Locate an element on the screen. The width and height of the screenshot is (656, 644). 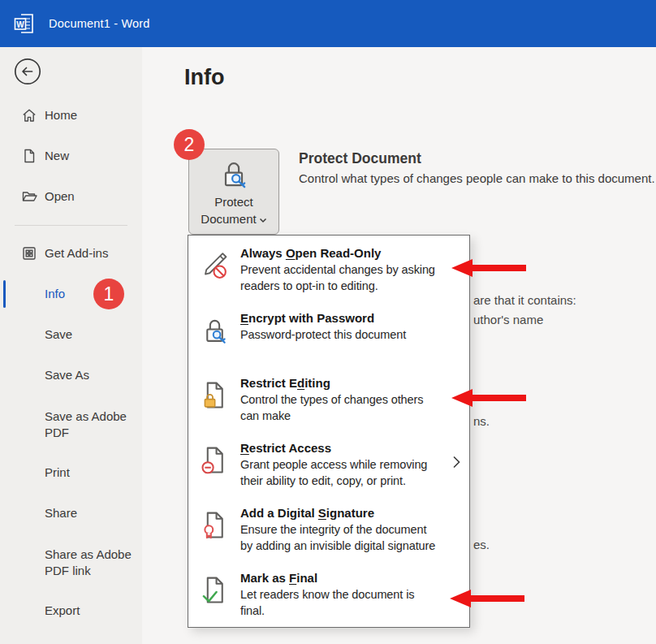
sidebar-item-open: Open is located at coordinates (71, 197).